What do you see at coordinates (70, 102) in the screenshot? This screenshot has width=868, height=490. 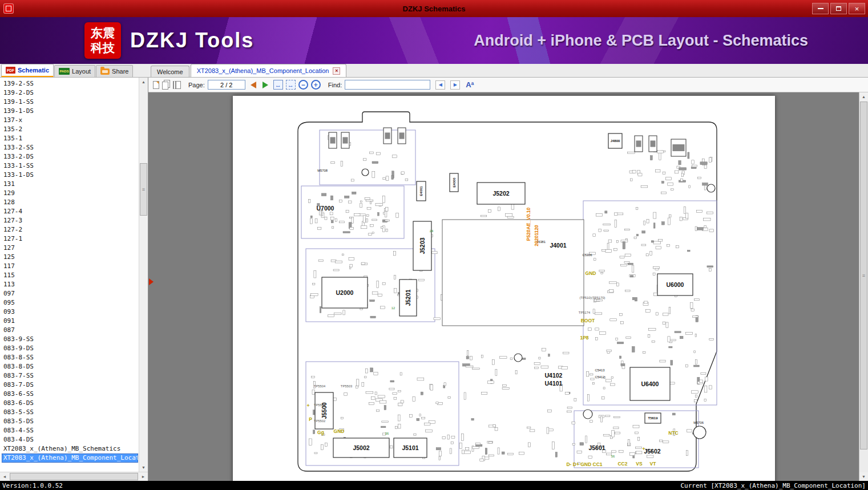 I see `sidebar-item: 139-1-SS` at bounding box center [70, 102].